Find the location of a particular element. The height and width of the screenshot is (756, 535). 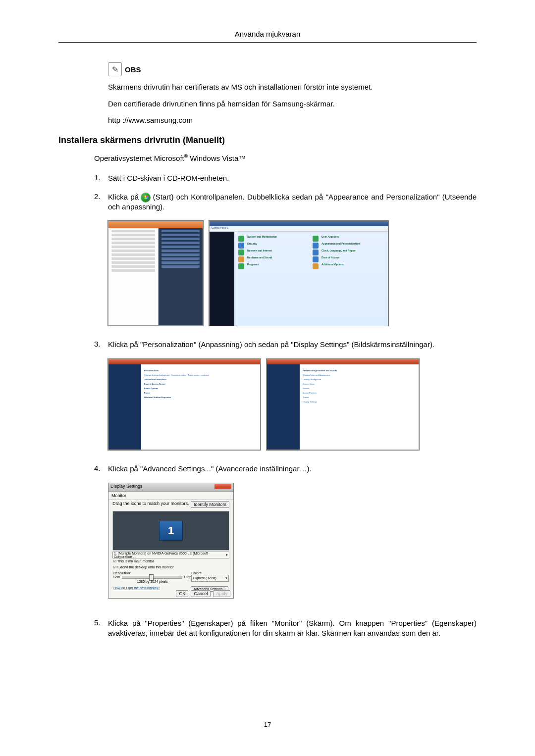

cp-additional: Additional Options is located at coordinates (353, 266).